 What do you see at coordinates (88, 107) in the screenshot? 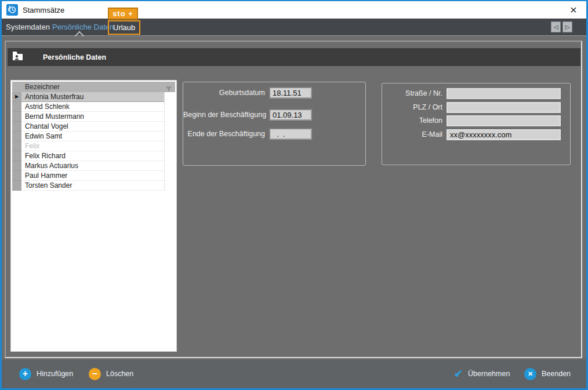
I see `table-row: Astrid Schlenk` at bounding box center [88, 107].